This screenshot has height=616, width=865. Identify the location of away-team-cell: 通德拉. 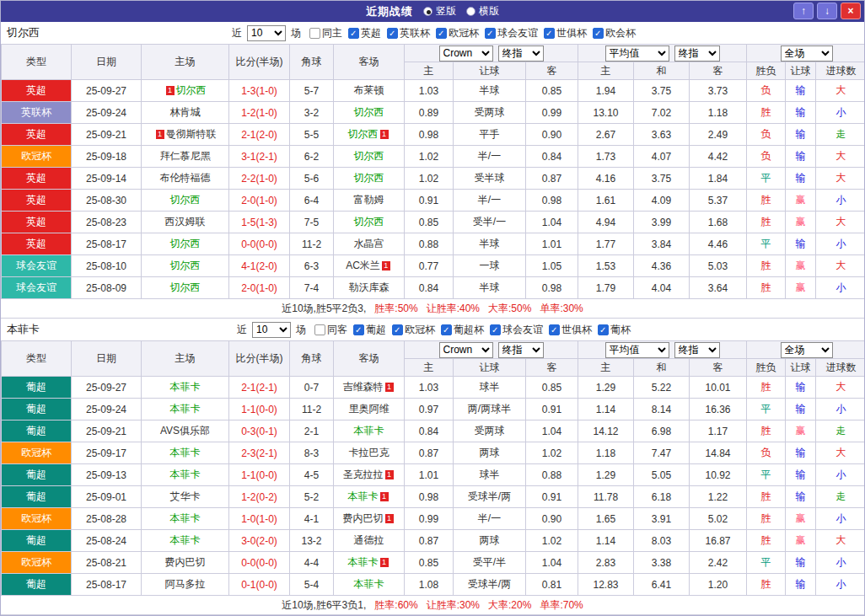
(369, 541).